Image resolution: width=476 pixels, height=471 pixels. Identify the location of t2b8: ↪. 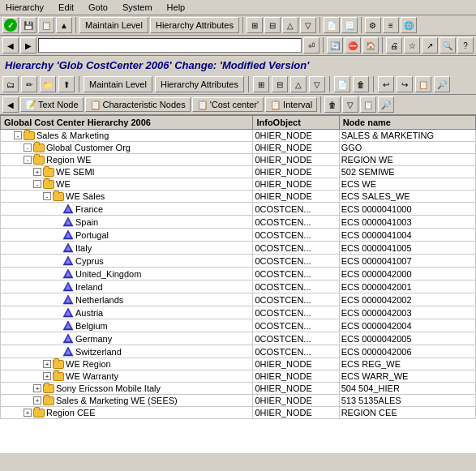
(405, 84).